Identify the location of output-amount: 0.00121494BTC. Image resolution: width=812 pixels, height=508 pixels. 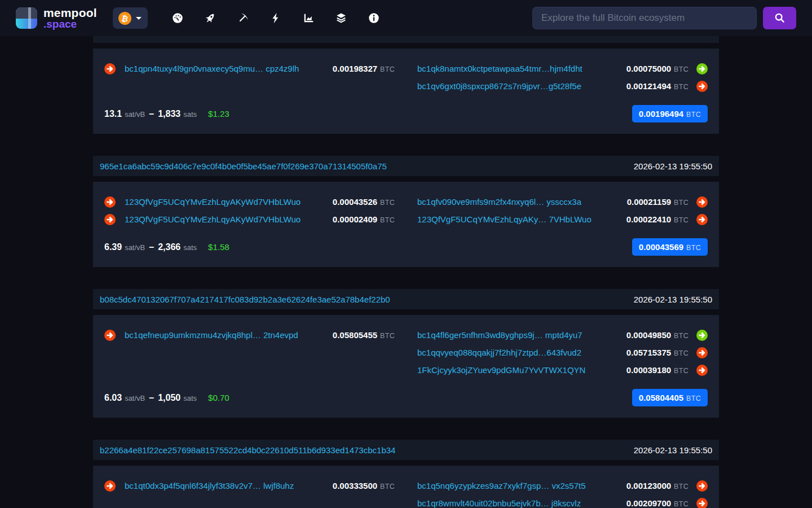
(654, 86).